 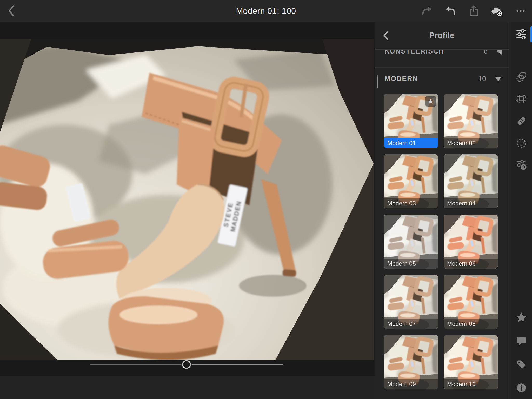 What do you see at coordinates (531, 34) in the screenshot?
I see `active-tool-indicator` at bounding box center [531, 34].